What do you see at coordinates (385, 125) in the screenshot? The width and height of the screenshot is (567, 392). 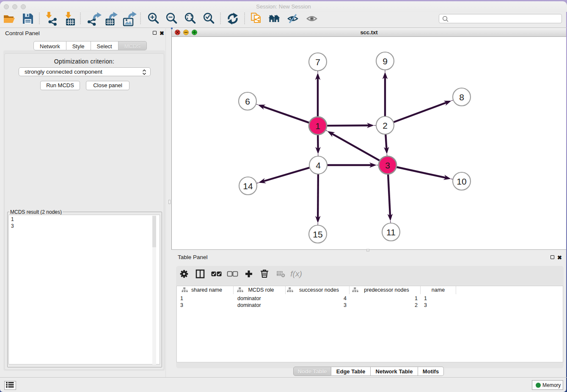 I see `svg-text: 2` at bounding box center [385, 125].